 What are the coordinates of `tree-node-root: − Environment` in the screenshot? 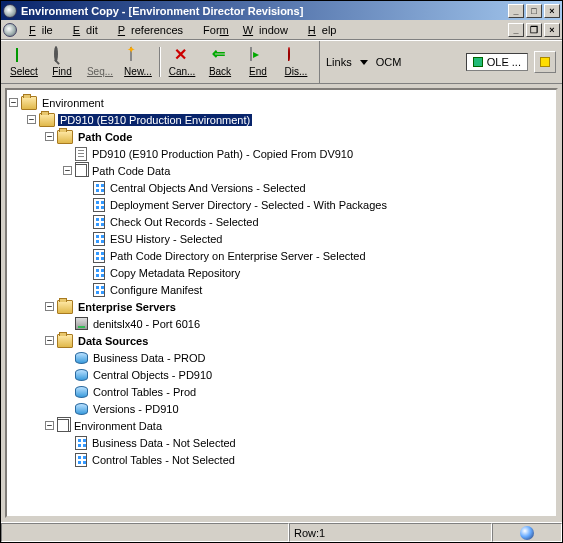 It's located at (282, 102).